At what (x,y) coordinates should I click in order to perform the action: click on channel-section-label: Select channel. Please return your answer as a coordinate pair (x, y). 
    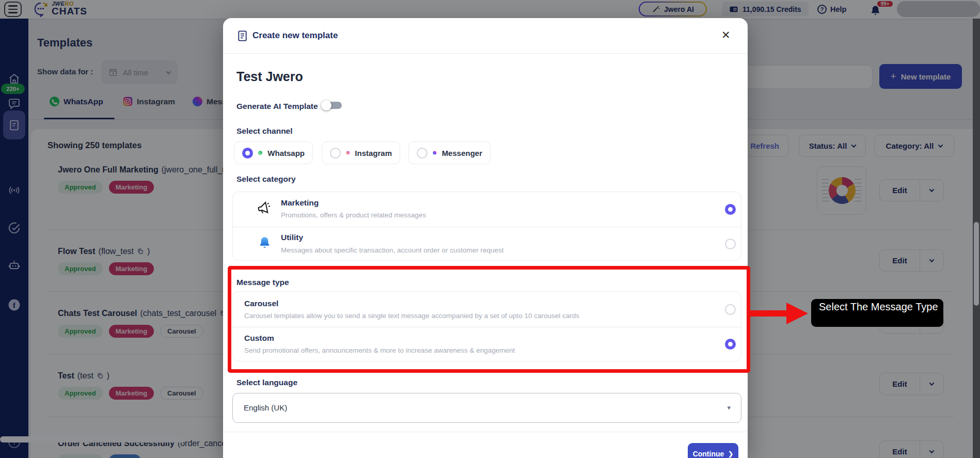
    Looking at the image, I should click on (264, 131).